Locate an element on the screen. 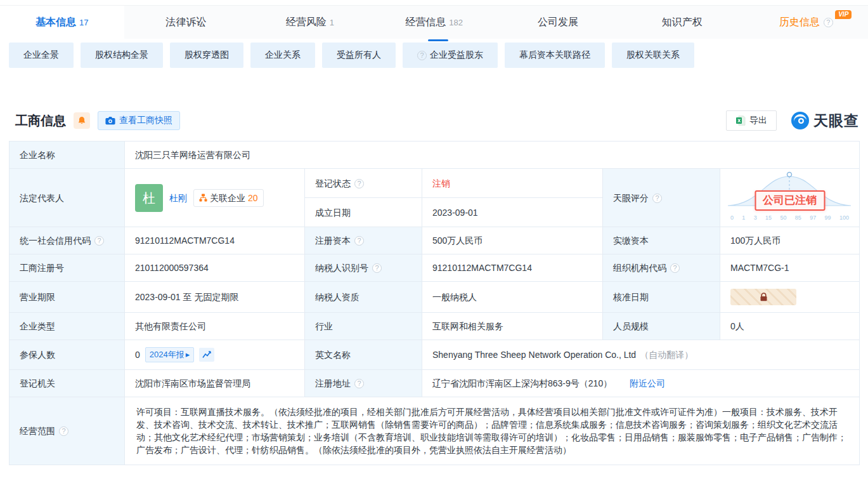 This screenshot has height=495, width=868. establish-date-value: 2023-09-01 is located at coordinates (512, 213).